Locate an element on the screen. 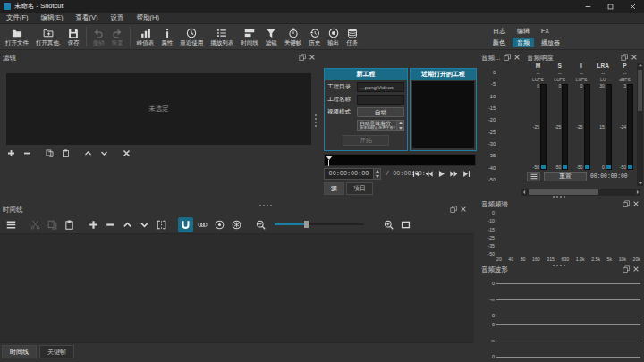  player-tab: 源 is located at coordinates (335, 189).